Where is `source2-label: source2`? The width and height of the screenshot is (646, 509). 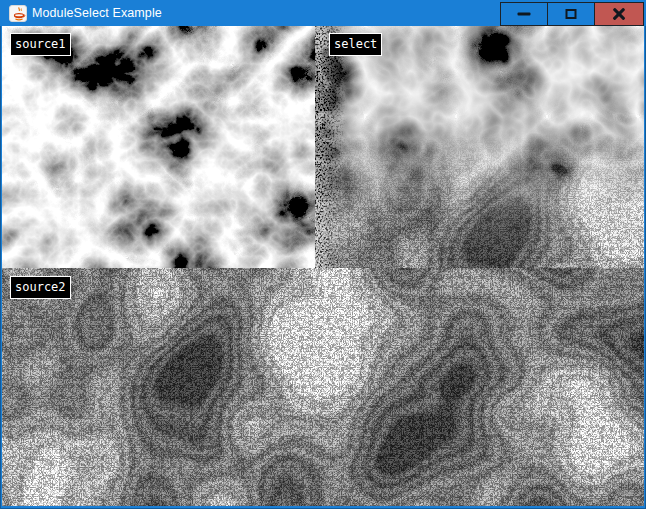
source2-label: source2 is located at coordinates (40, 288).